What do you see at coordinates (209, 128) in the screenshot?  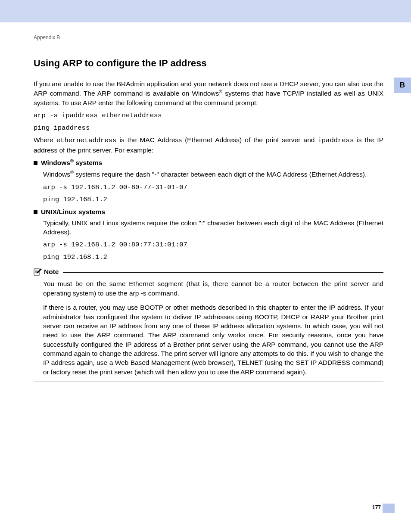 I see `command-ping-generic: ping ipaddress` at bounding box center [209, 128].